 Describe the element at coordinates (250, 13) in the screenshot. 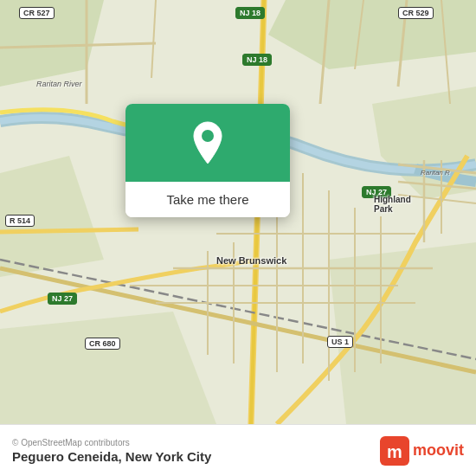

I see `badge-nj18-top: NJ 18` at that location.